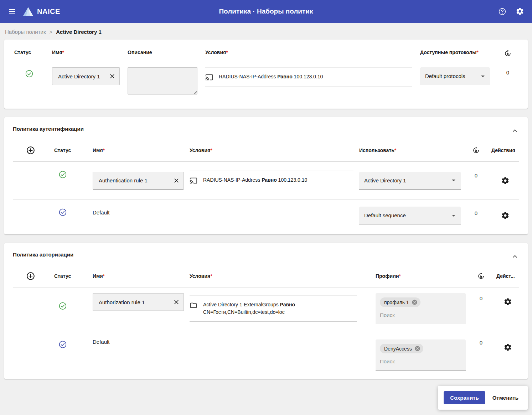  I want to click on breadcrumb: Наборы политик > Active Directory 1, so click(266, 31).